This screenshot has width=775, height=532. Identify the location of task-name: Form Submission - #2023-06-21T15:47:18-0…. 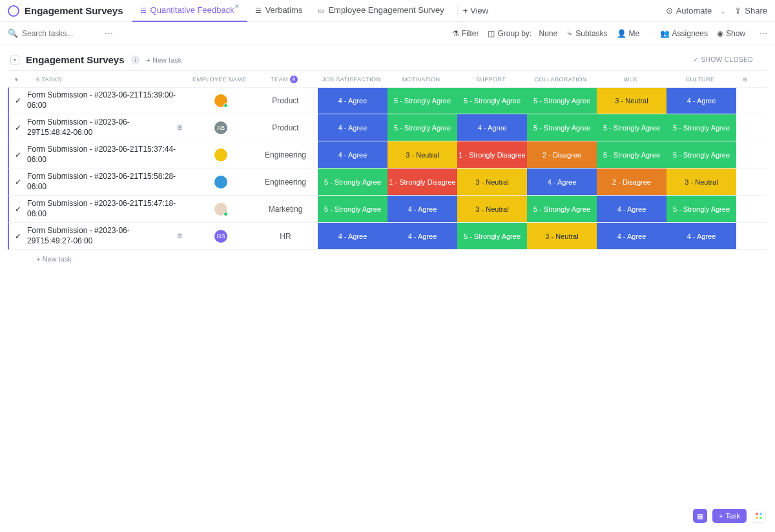
(108, 209).